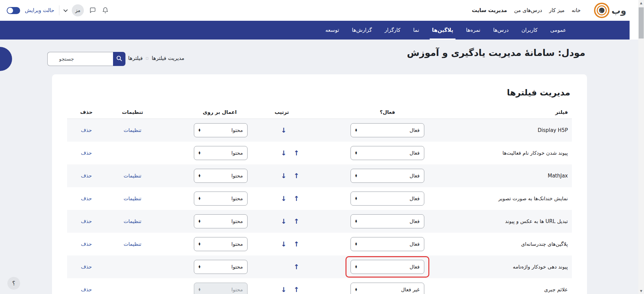 The image size is (644, 294). I want to click on top-nav-item-1: میز کار, so click(557, 10).